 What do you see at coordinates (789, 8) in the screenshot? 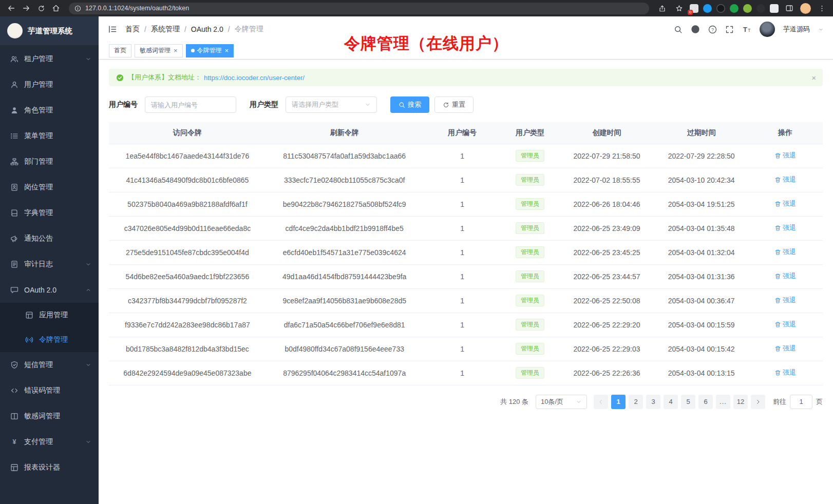
I see `side-panel-icon` at bounding box center [789, 8].